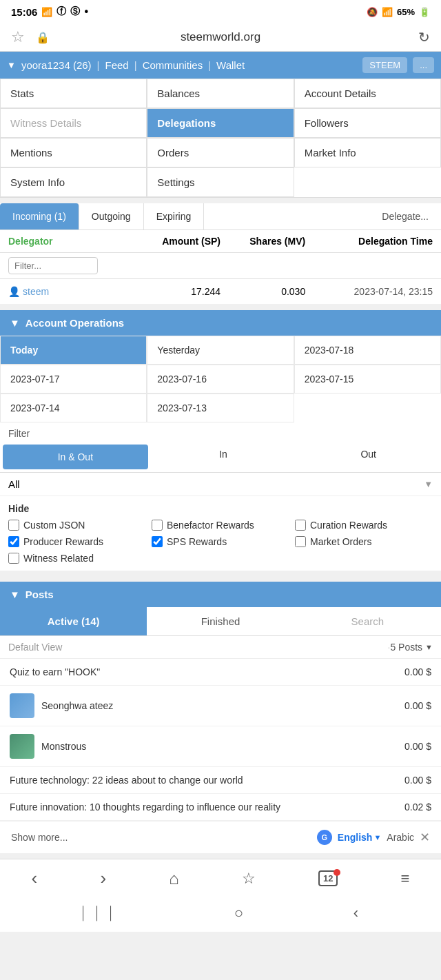 The width and height of the screenshot is (441, 980). What do you see at coordinates (220, 673) in the screenshot?
I see `post-item-1: Quiz to earn "HOOK" 0.00 $` at bounding box center [220, 673].